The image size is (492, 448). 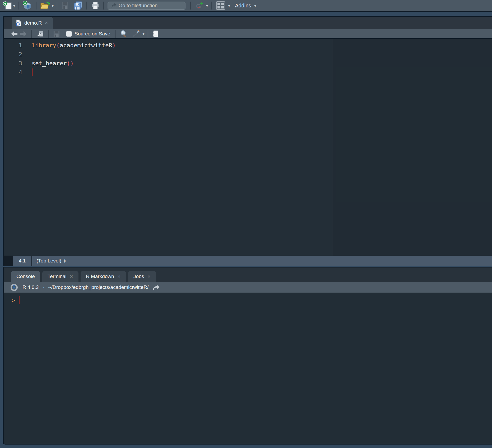 What do you see at coordinates (143, 34) in the screenshot?
I see `code-tools-caret-icon: ▾` at bounding box center [143, 34].